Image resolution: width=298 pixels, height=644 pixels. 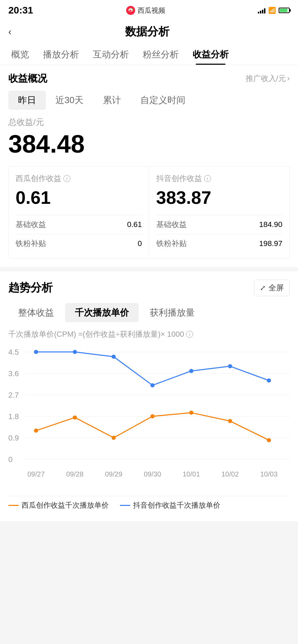 I want to click on nav-tabs: 概览 播放分析 互动分析 粉丝分析 收益分析, so click(x=149, y=55).